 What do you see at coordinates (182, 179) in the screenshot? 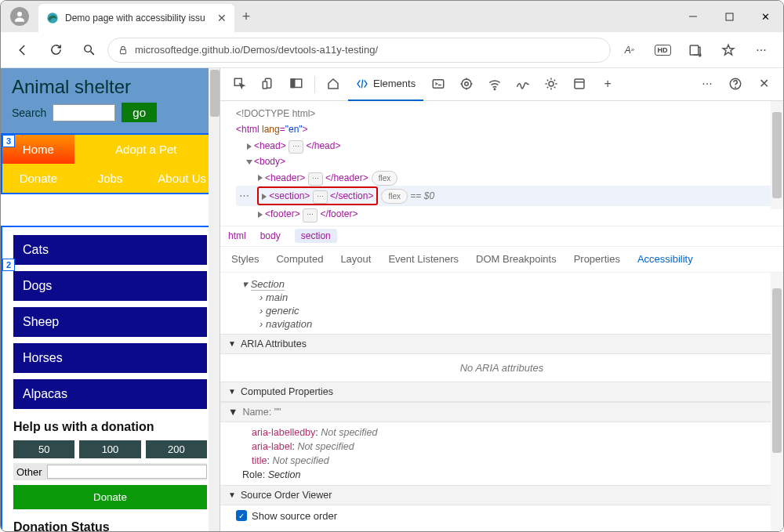
I see `nav-about: About Us` at bounding box center [182, 179].